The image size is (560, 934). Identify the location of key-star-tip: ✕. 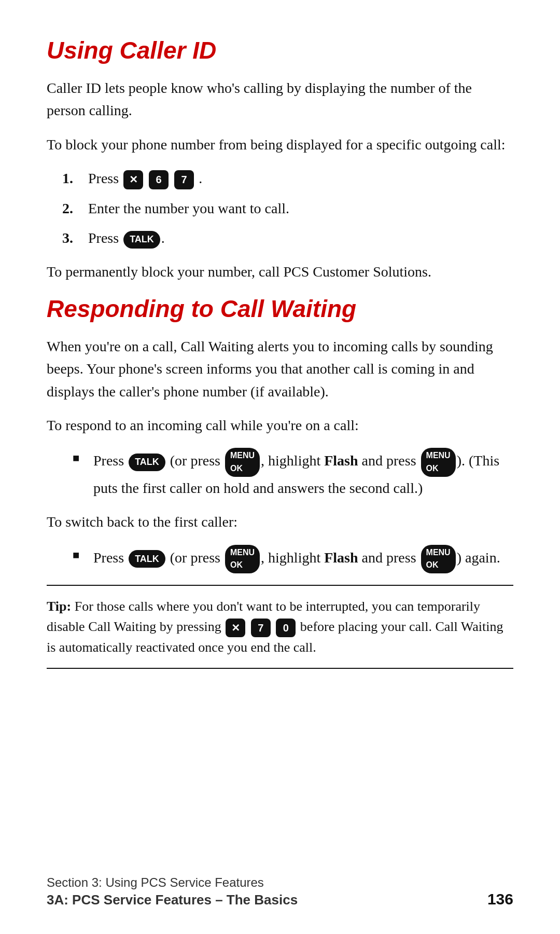
(235, 628).